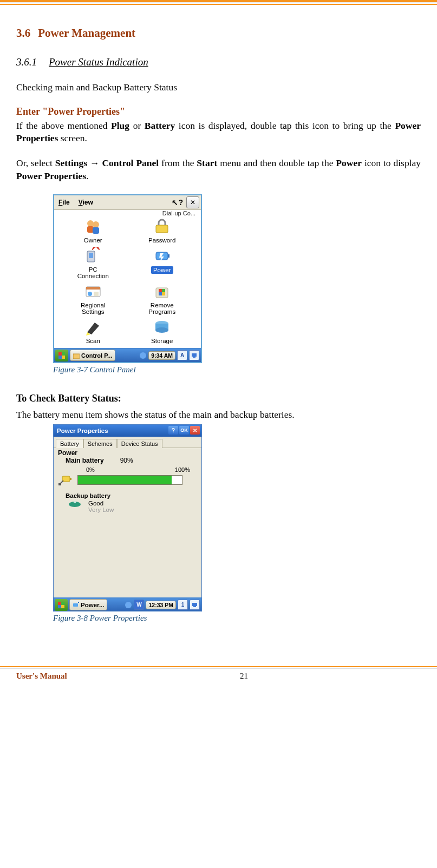  I want to click on taskbar-app-button: Control P..., so click(93, 355).